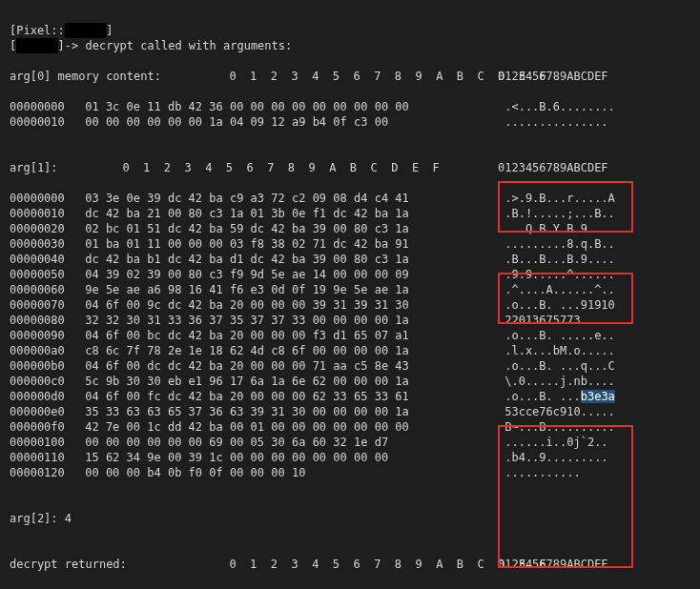 This screenshot has width=700, height=589. Describe the element at coordinates (350, 366) in the screenshot. I see `hex-row: 000000b0 04 6f 00 dc dc 42 ba 20 00 00 0…` at that location.